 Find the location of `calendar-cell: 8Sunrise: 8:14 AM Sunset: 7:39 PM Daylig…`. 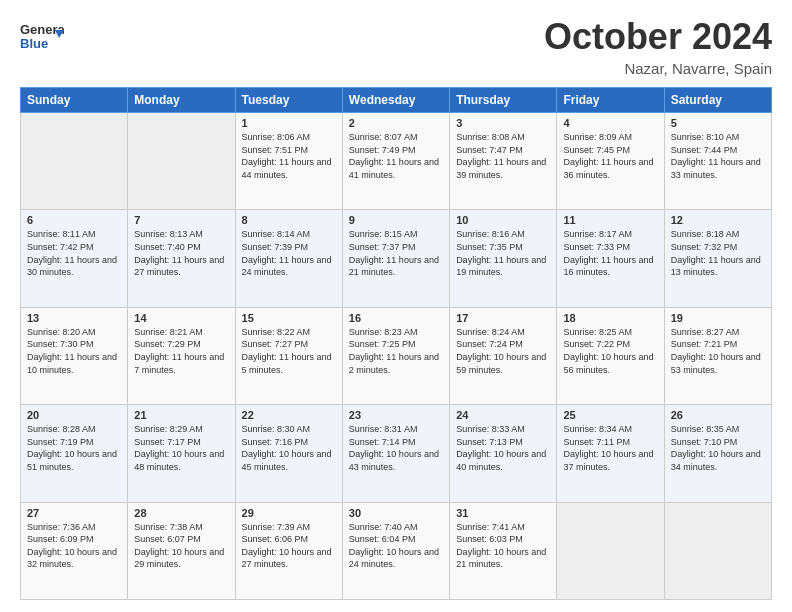

calendar-cell: 8Sunrise: 8:14 AM Sunset: 7:39 PM Daylig… is located at coordinates (288, 258).